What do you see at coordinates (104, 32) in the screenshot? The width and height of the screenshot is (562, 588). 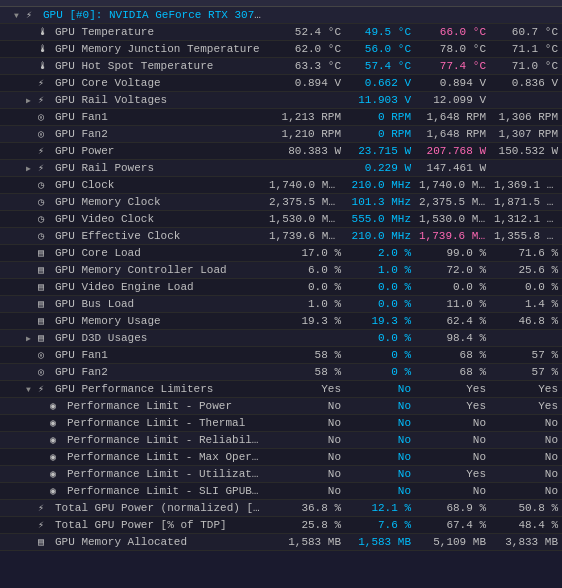 I see `sensor-label: GPU Temperature` at bounding box center [104, 32].